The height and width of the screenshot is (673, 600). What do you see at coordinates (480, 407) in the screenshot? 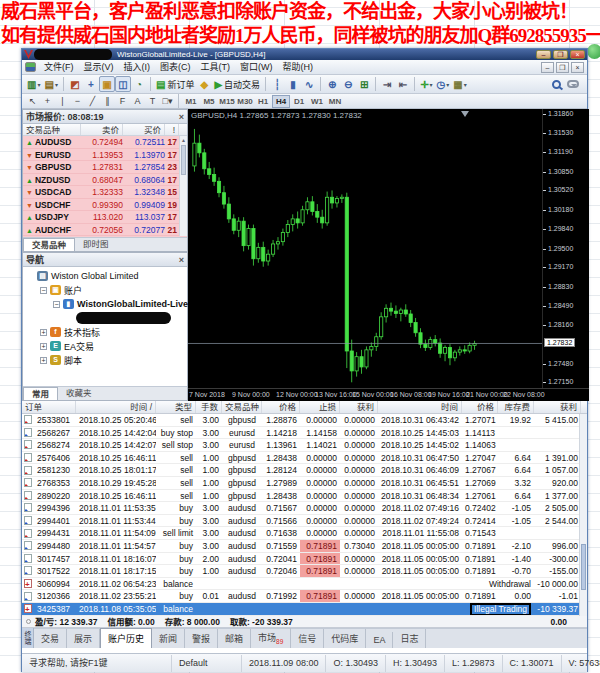
I see `orders-col-9: 价格` at bounding box center [480, 407].